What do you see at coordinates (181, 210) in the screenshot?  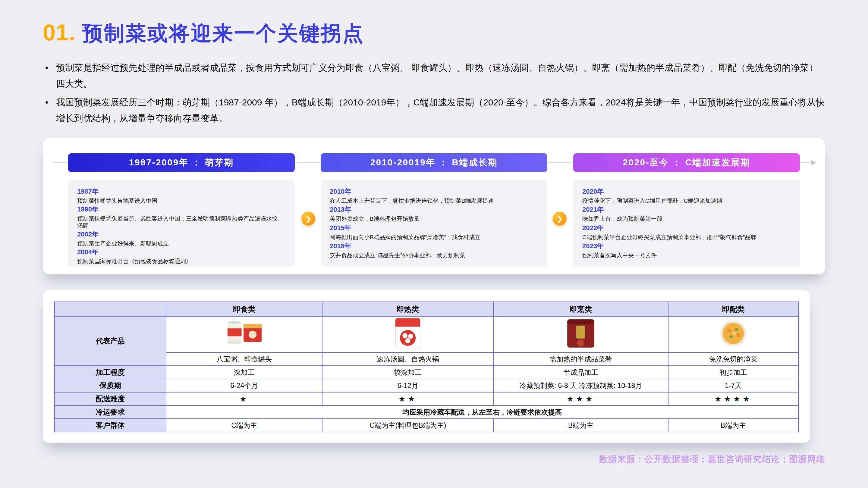 I see `phase-sprout: 1987-2009年 ： 萌芽期 1987年 预制菜快餐龙头肯德基进入中国 19…` at bounding box center [181, 210].